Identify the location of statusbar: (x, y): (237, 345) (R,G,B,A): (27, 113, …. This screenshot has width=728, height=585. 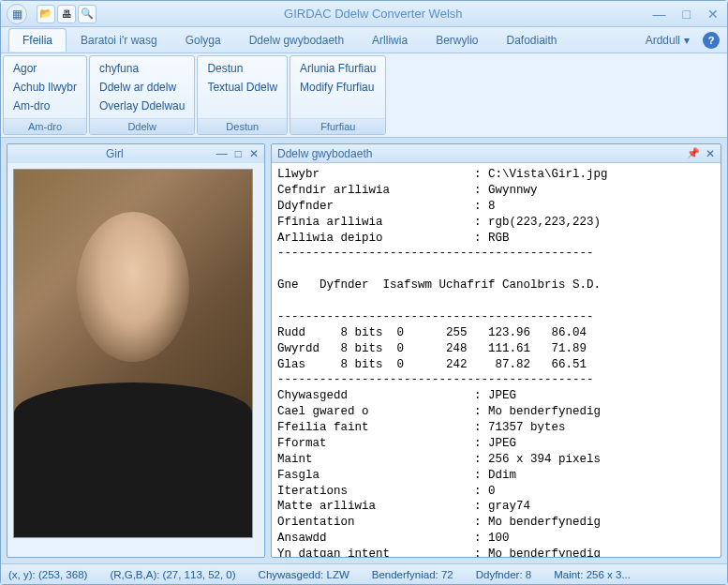
(364, 574).